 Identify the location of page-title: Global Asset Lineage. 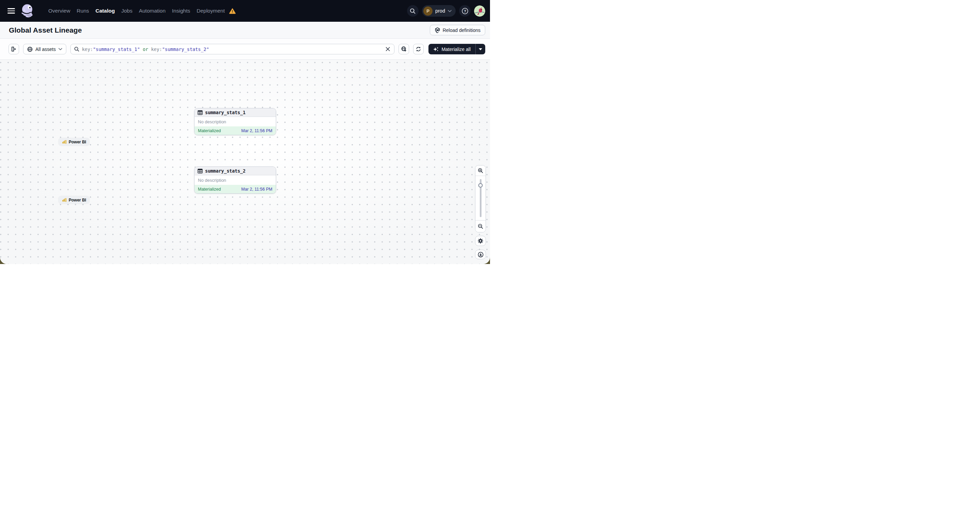
(45, 30).